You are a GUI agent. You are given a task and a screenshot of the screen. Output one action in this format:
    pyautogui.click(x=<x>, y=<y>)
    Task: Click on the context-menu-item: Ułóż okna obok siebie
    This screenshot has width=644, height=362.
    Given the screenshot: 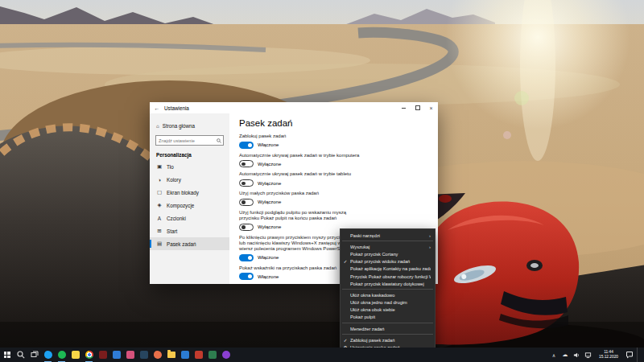 What is the action you would take?
    pyautogui.click(x=388, y=311)
    